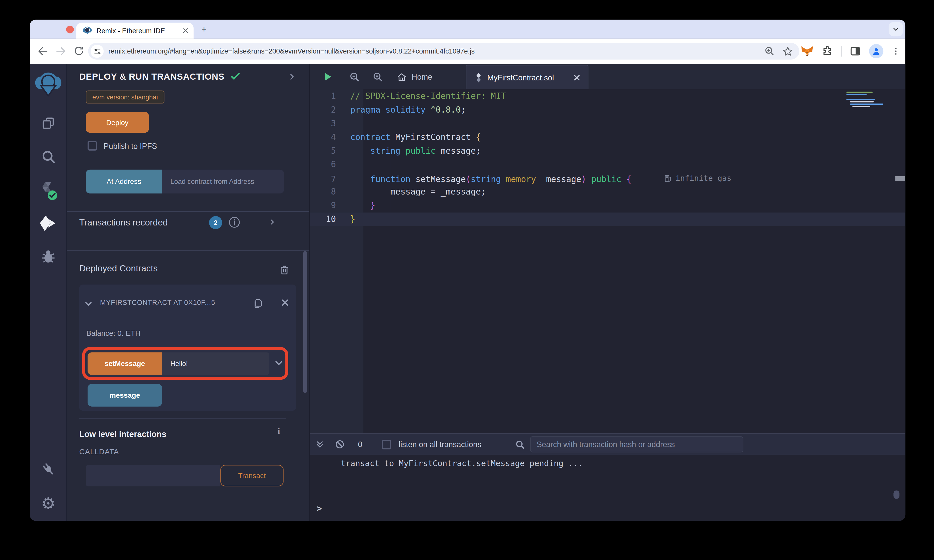 The height and width of the screenshot is (560, 934). Describe the element at coordinates (436, 51) in the screenshot. I see `url-text: remix.ethereum.org/#lang=en&optimize=fal…` at that location.